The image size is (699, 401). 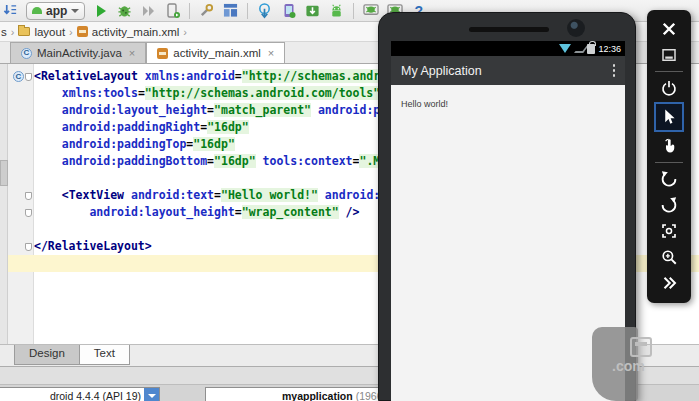 What do you see at coordinates (669, 231) in the screenshot?
I see `screenshot-button` at bounding box center [669, 231].